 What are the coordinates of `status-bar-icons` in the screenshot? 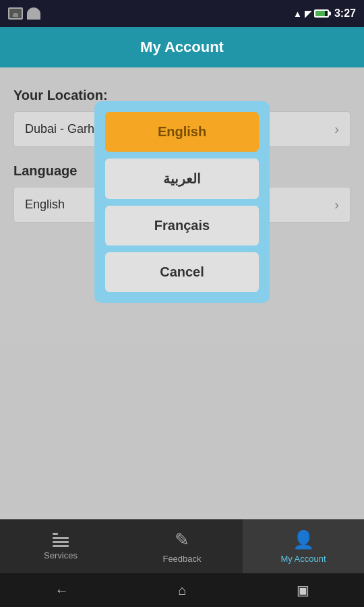 It's located at (24, 13).